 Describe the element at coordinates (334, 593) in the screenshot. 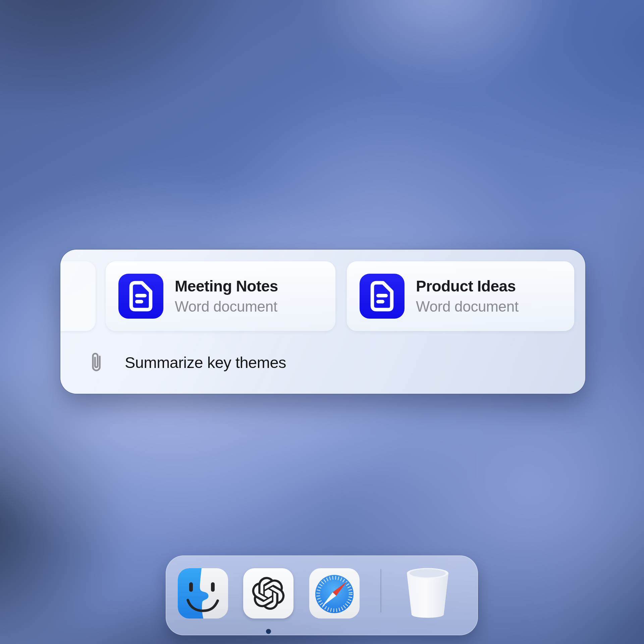

I see `safari-icon` at that location.